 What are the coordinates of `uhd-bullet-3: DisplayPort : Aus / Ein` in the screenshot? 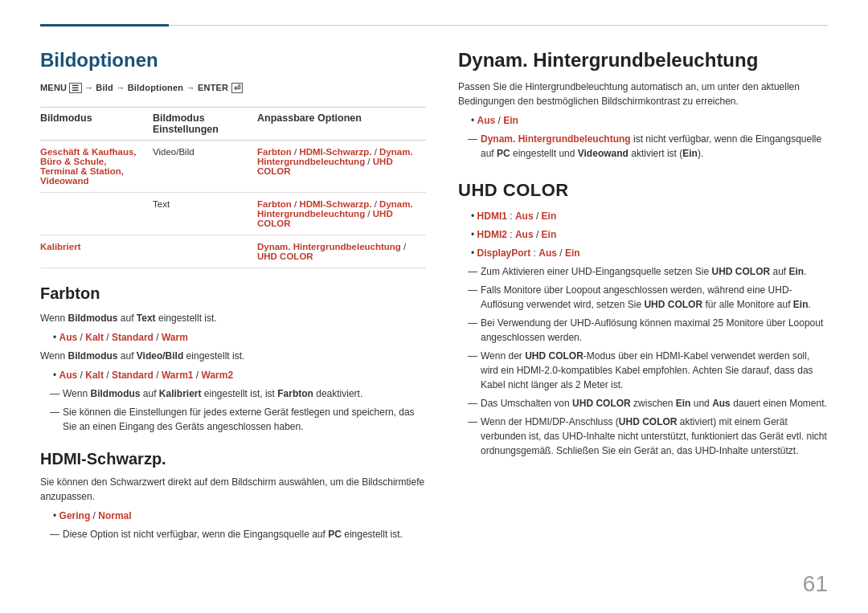 It's located at (649, 253).